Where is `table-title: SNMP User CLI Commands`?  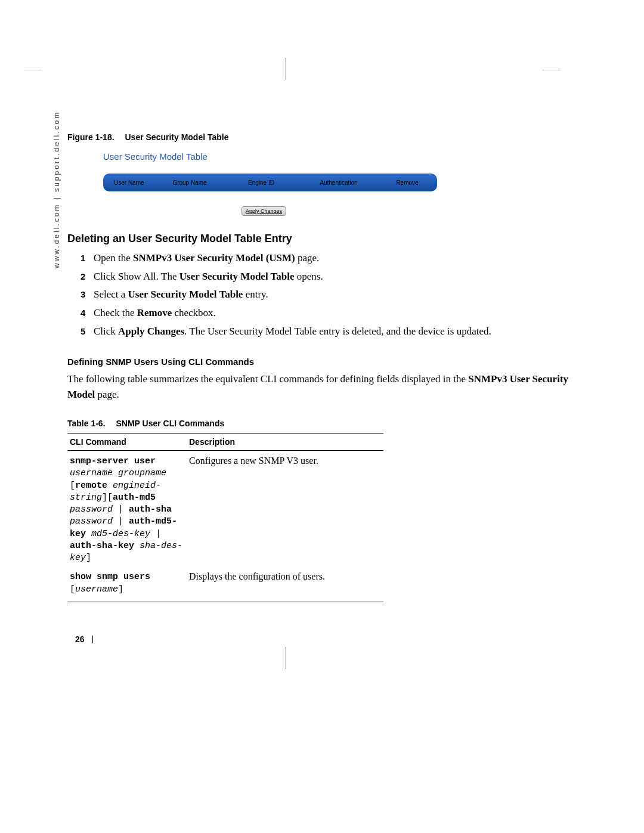
table-title: SNMP User CLI Commands is located at coordinates (170, 423).